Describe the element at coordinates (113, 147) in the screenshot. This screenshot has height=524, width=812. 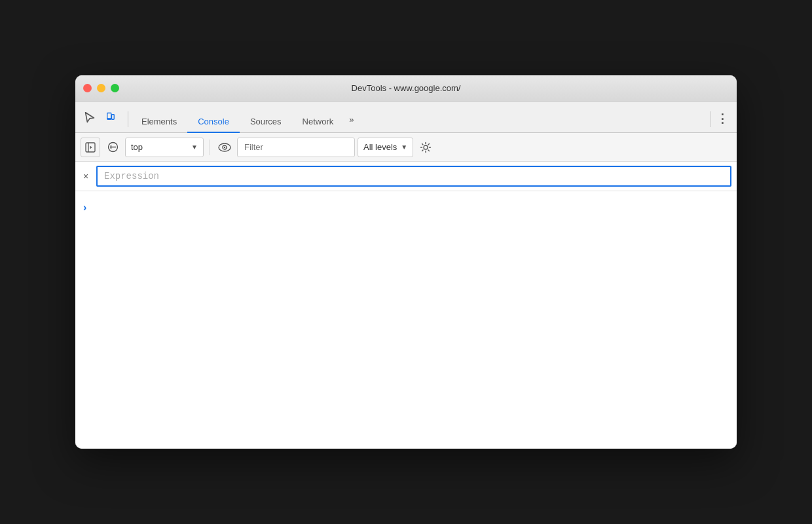
I see `clear-icon` at that location.